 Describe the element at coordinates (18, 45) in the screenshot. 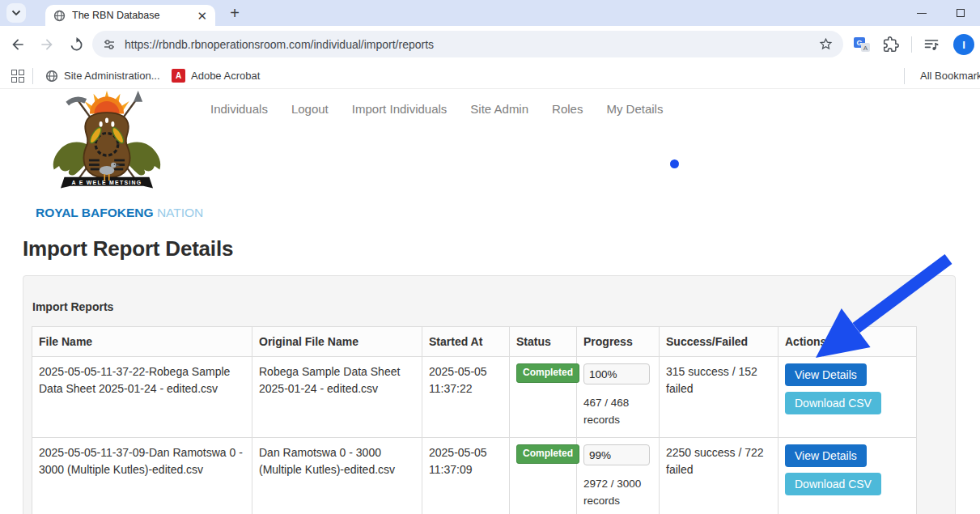

I see `back-button` at that location.